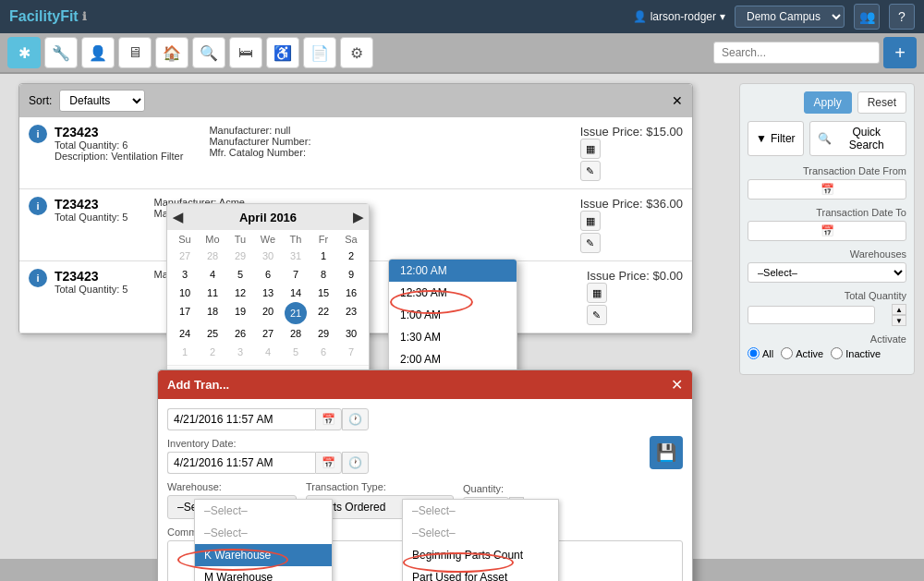 The height and width of the screenshot is (581, 924). What do you see at coordinates (296, 256) in the screenshot?
I see `cal-day: 31` at bounding box center [296, 256].